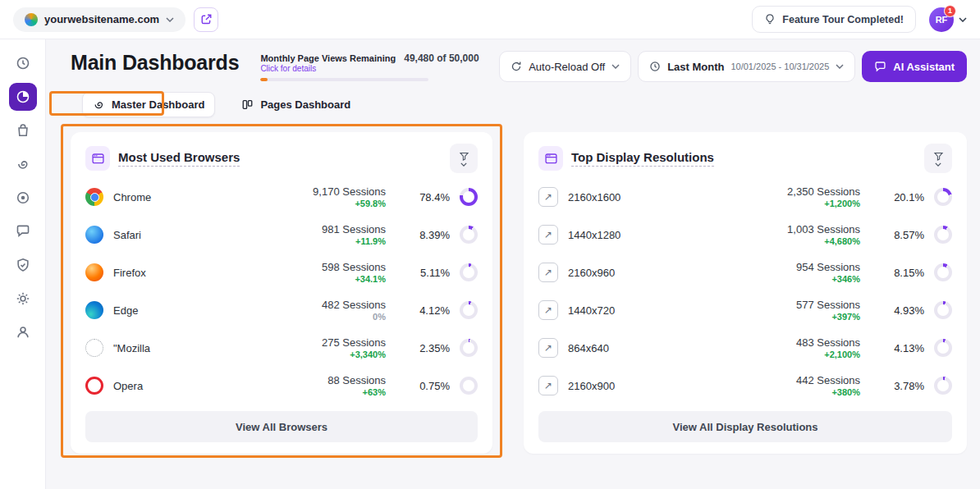 This screenshot has width=980, height=489. What do you see at coordinates (23, 164) in the screenshot?
I see `sidebar-item-sessions` at bounding box center [23, 164].